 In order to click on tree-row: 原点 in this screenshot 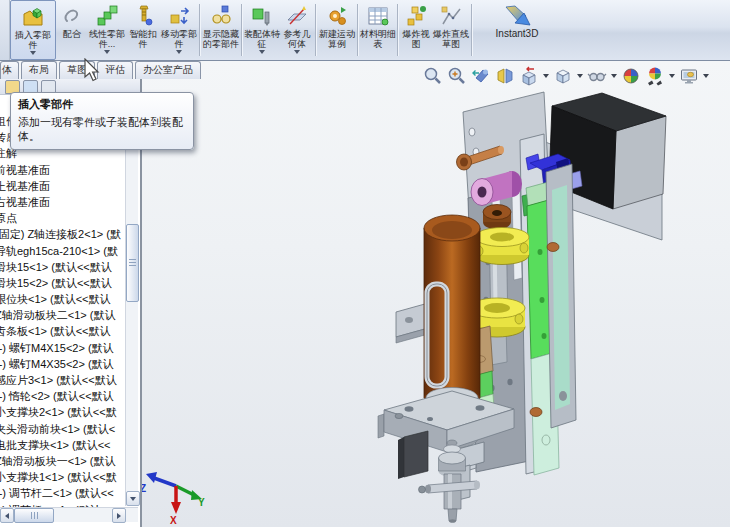, I will do `click(63, 218)`.